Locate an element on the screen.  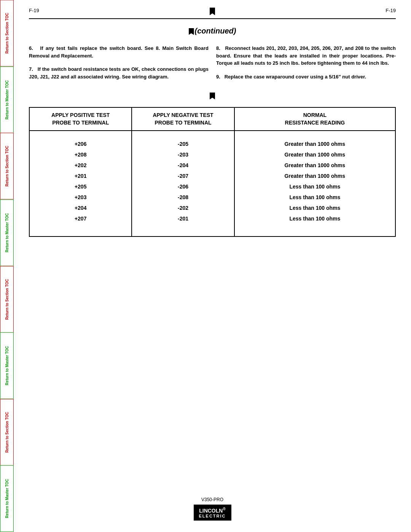
cell-negative: -206 is located at coordinates (183, 187).